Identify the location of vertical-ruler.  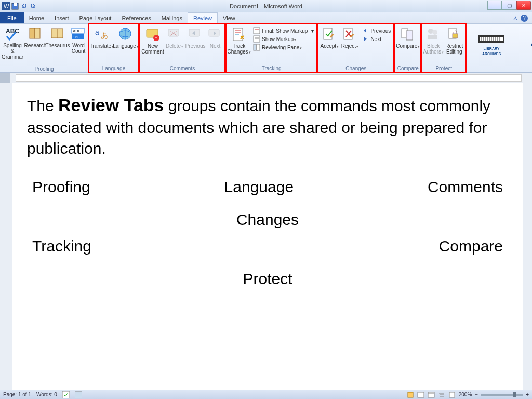
(6, 236).